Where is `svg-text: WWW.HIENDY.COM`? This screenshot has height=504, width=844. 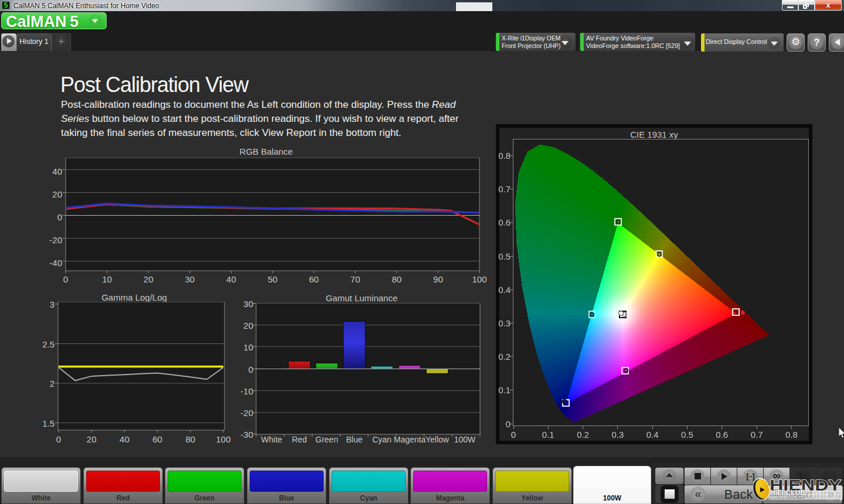 svg-text: WWW.HIENDY.COM is located at coordinates (783, 497).